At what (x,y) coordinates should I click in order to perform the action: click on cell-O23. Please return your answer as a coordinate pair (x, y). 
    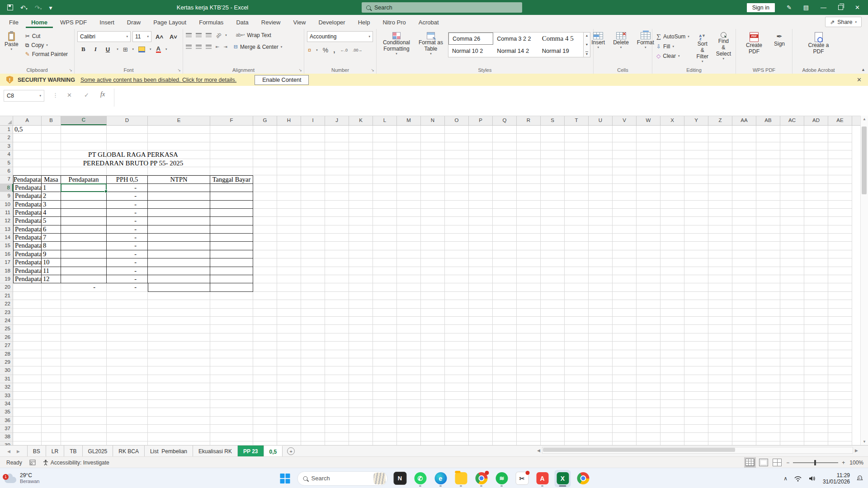
    Looking at the image, I should click on (457, 313).